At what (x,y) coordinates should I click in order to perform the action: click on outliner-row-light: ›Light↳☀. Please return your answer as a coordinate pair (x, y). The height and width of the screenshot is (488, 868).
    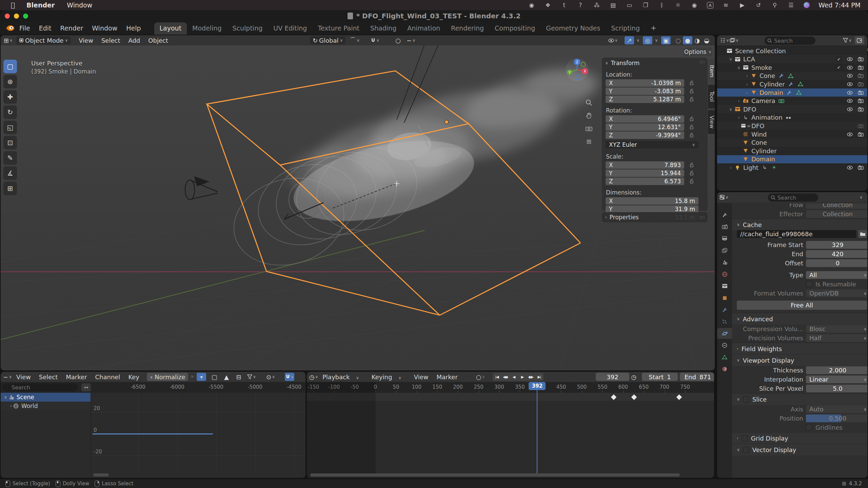
    Looking at the image, I should click on (792, 167).